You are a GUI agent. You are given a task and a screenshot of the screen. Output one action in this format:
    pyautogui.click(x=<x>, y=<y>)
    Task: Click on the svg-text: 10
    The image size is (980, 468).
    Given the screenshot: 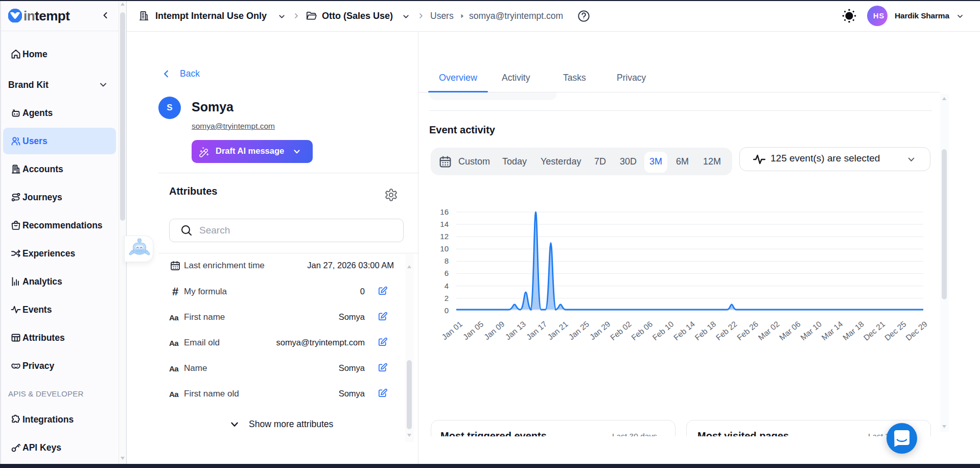 What is the action you would take?
    pyautogui.click(x=445, y=248)
    